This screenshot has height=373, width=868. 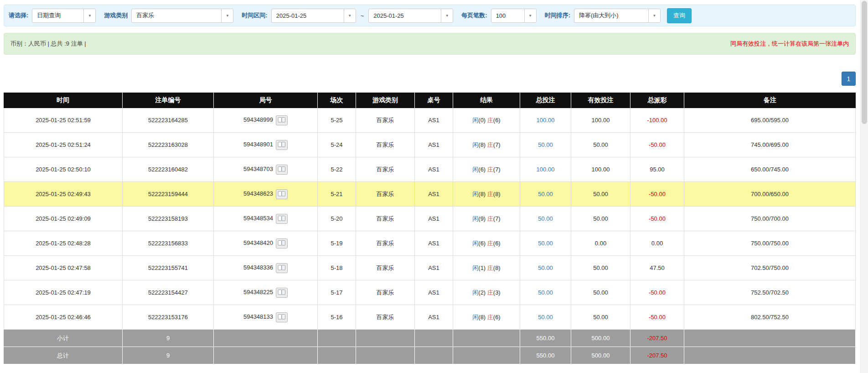 What do you see at coordinates (487, 194) in the screenshot?
I see `cell-result: 闲(8) 庄(8)` at bounding box center [487, 194].